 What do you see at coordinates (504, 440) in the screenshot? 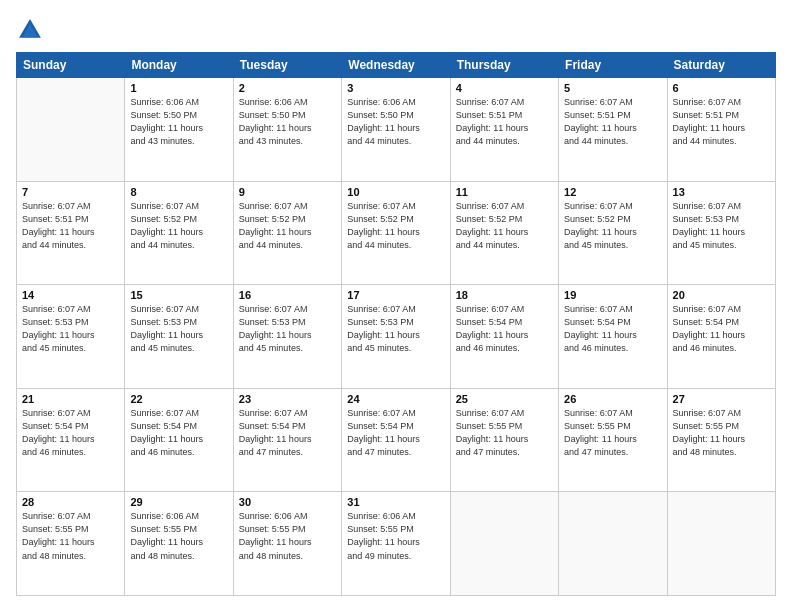
I see `calendar-cell: 25Sunrise: 6:07 AM Sunset: 5:55 PM Dayli…` at bounding box center [504, 440].